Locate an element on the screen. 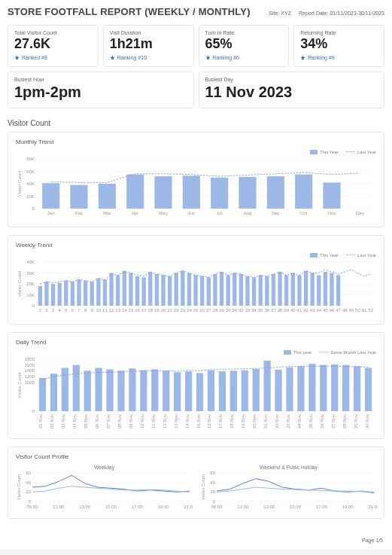 This screenshot has width=392, height=555. svg-text: 11 Nov is located at coordinates (153, 422).